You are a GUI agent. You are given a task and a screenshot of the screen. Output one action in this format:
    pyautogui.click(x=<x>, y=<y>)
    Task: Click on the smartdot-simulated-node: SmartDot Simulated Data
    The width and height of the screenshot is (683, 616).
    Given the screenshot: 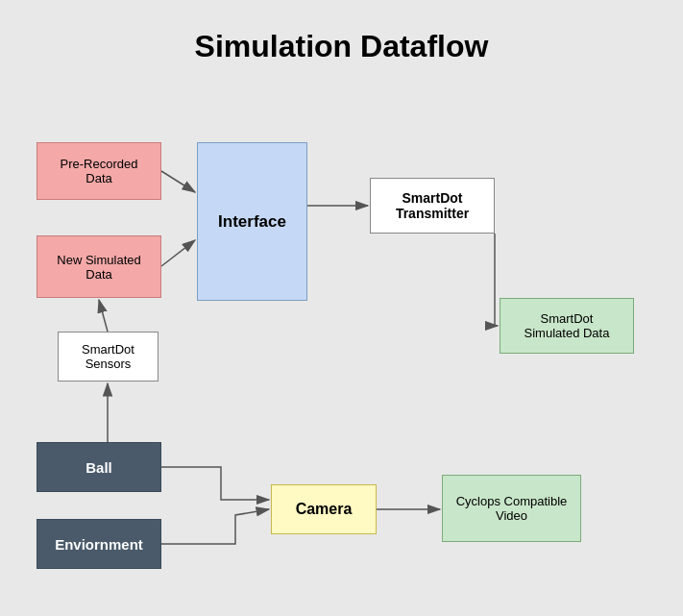 What is the action you would take?
    pyautogui.click(x=567, y=326)
    